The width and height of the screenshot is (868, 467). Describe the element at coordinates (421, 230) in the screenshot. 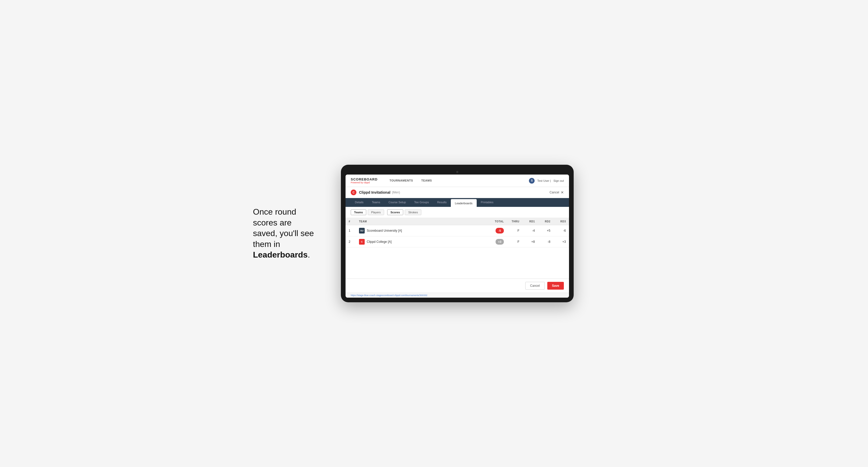

I see `row1-team: SU Scoreboard University [A]` at that location.